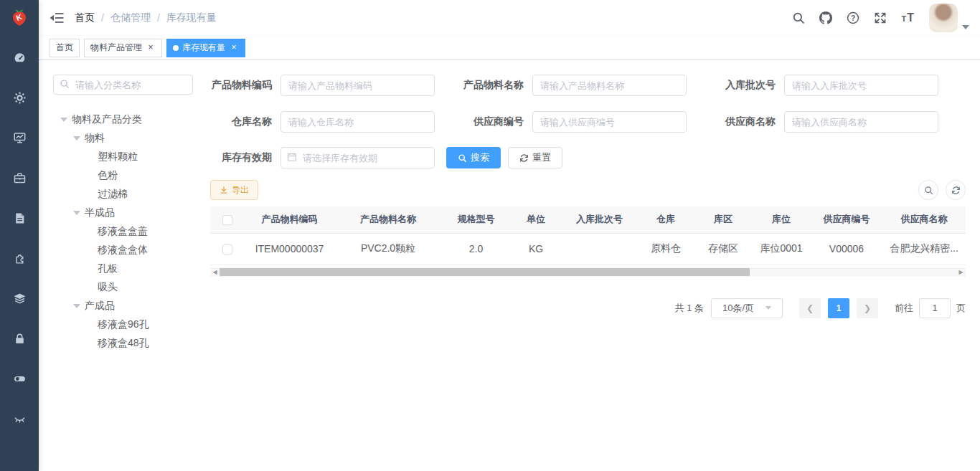 The width and height of the screenshot is (980, 471). What do you see at coordinates (123, 269) in the screenshot?
I see `tree-node: 孔板` at bounding box center [123, 269].